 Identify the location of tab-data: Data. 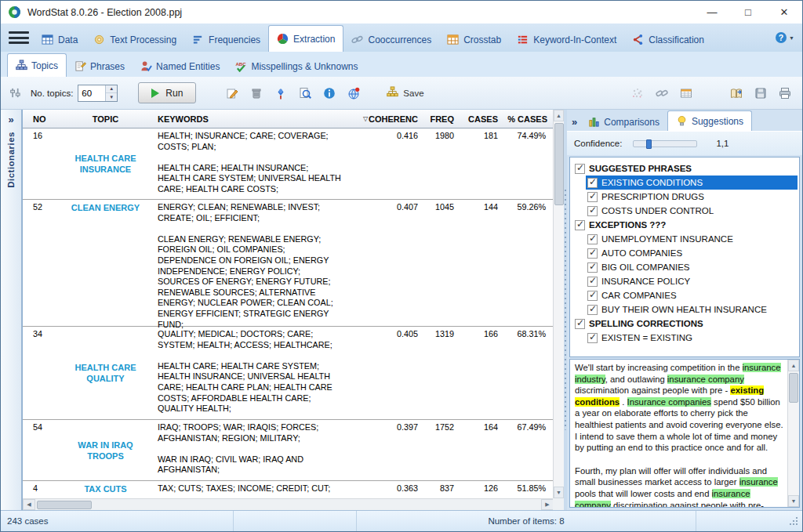
(60, 39).